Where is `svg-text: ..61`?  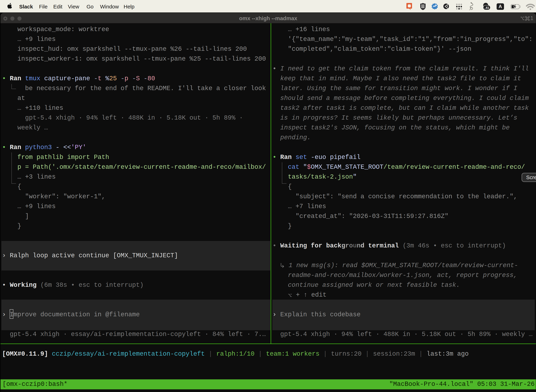
svg-text: ..61 is located at coordinates (487, 8).